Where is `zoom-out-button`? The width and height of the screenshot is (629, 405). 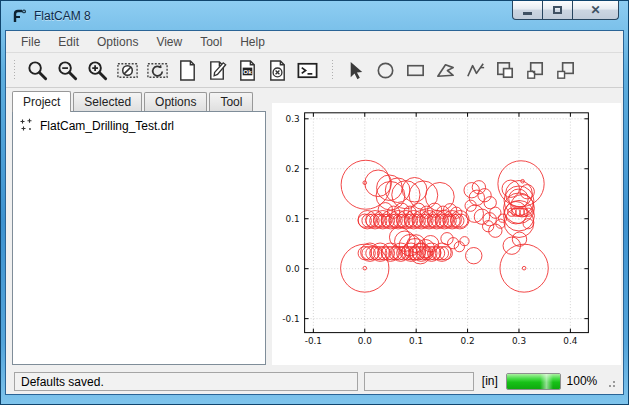 zoom-out-button is located at coordinates (67, 70).